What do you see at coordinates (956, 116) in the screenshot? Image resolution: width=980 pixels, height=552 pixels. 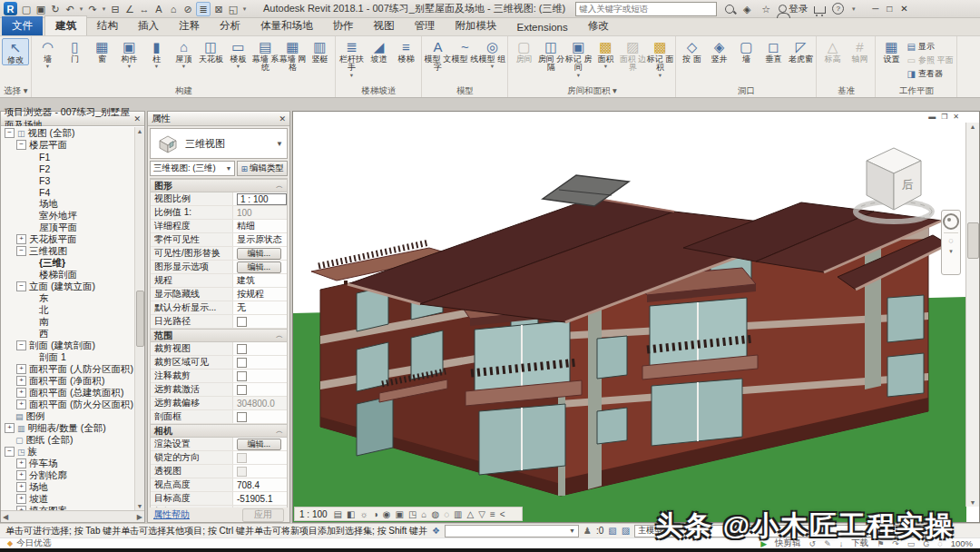 I see `view-close-icon: ✕` at bounding box center [956, 116].